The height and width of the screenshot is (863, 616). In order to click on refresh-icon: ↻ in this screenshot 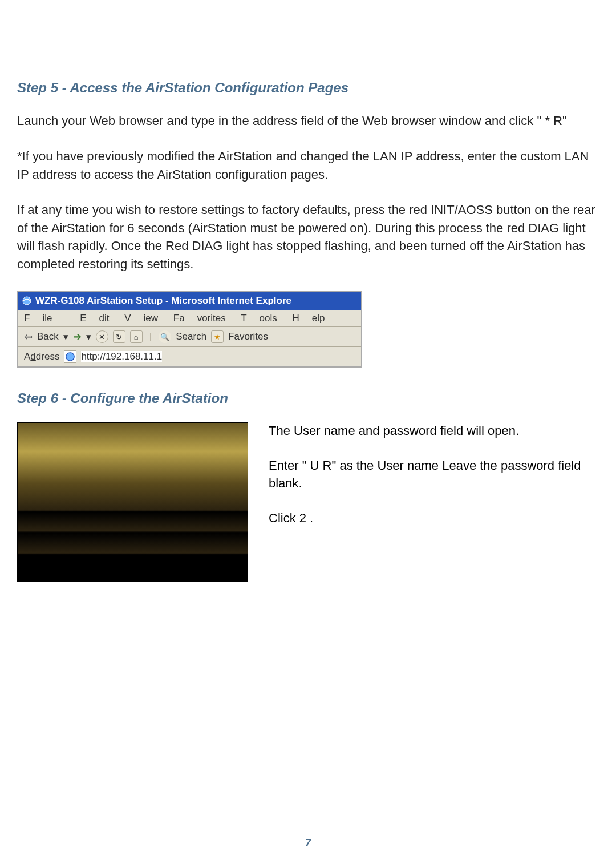, I will do `click(119, 337)`.